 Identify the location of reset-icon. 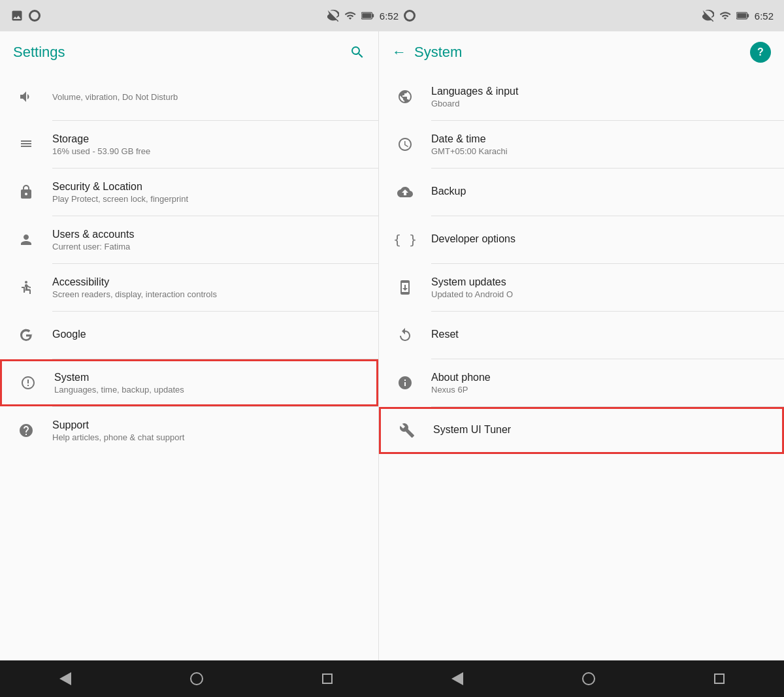
(405, 335).